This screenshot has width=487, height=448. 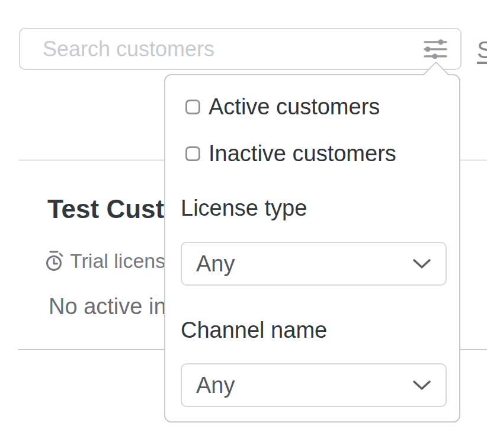 I want to click on customer-status-text: No active in, so click(x=108, y=307).